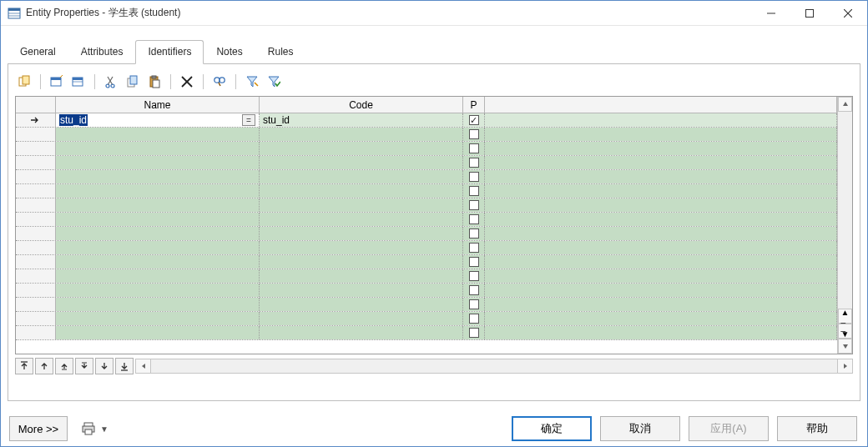 Image resolution: width=868 pixels, height=447 pixels. I want to click on current-row-arrow-icon, so click(36, 120).